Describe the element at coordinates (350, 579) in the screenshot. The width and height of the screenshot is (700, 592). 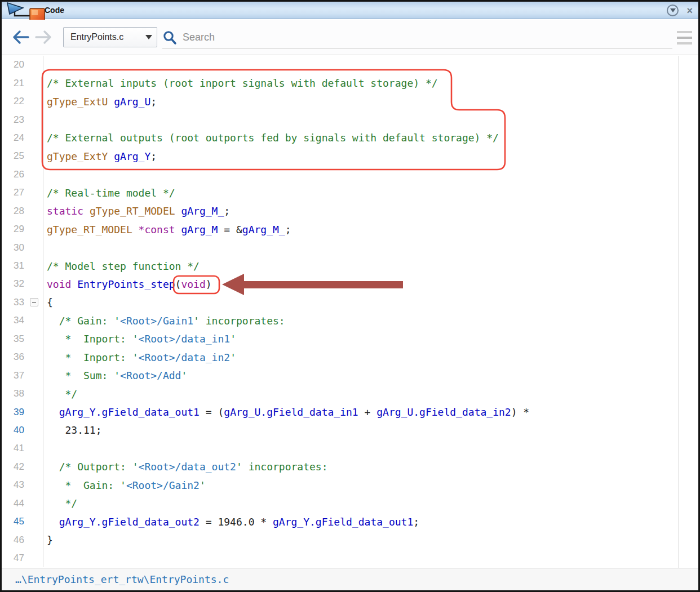
I see `statusbar: …\EntryPoints_ert_rtw\EntryPoints.c` at that location.